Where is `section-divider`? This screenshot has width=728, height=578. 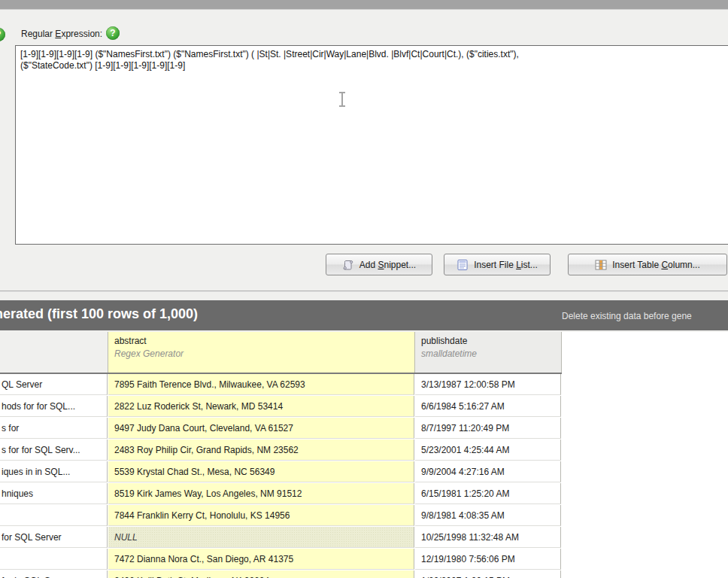 section-divider is located at coordinates (364, 291).